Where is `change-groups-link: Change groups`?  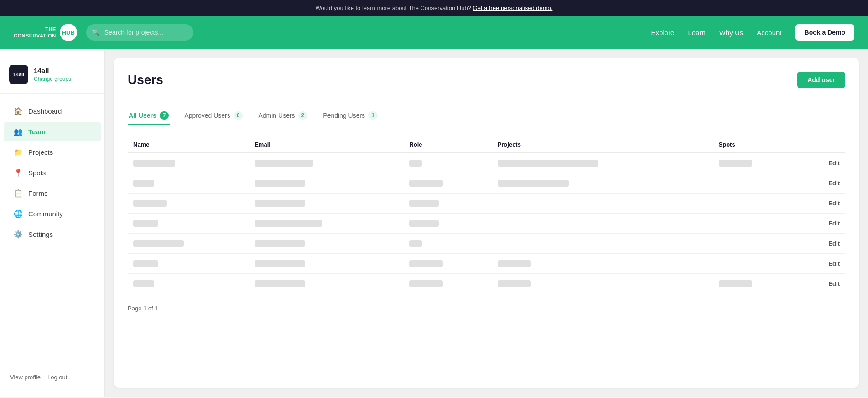
change-groups-link: Change groups is located at coordinates (52, 79).